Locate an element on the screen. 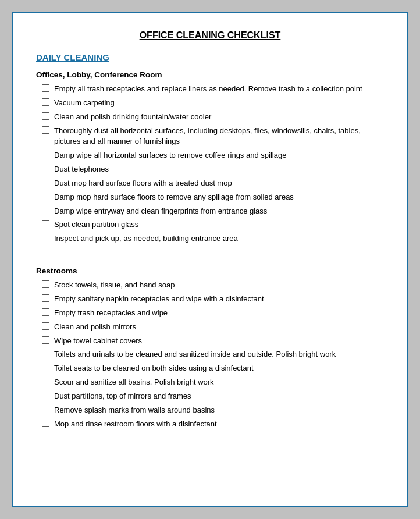 Image resolution: width=420 pixels, height=519 pixels. restroom-item-text-7: Scour and sanitize all basins. Polish br… is located at coordinates (219, 383).